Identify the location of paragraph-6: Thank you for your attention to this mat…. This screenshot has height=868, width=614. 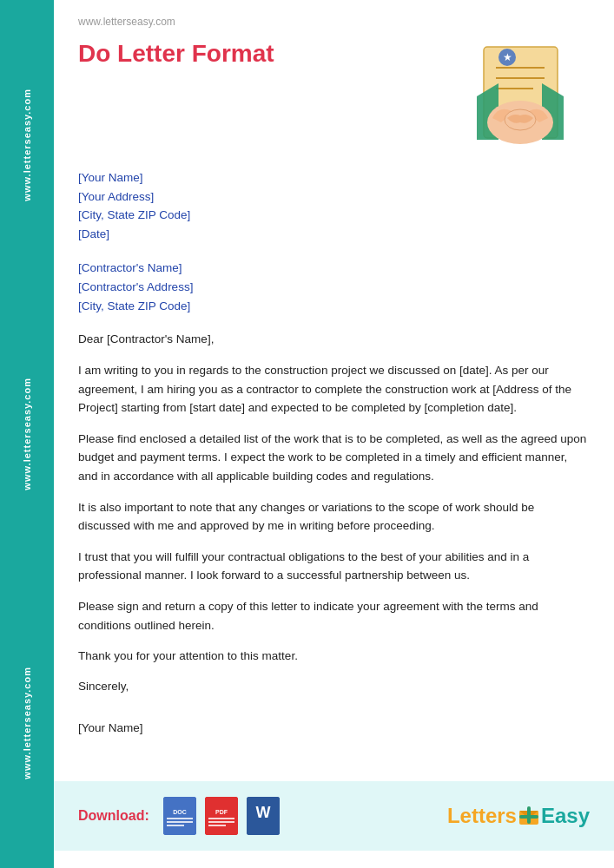
(333, 656).